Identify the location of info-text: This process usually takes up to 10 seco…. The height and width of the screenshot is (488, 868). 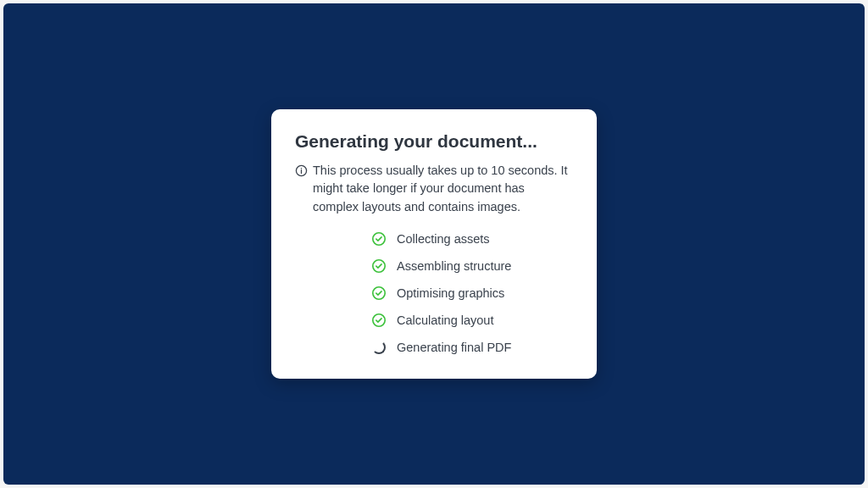
(442, 188).